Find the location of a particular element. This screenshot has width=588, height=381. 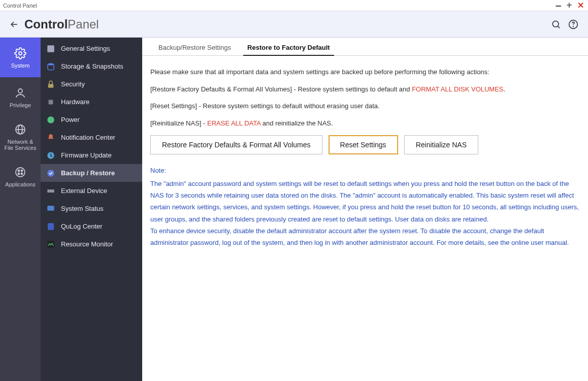

sidebar-item-storage: Storage & Snapshots is located at coordinates (91, 66).